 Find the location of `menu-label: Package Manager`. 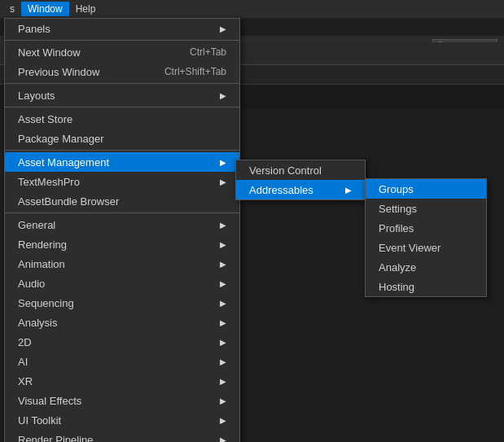

menu-label: Package Manager is located at coordinates (61, 138).